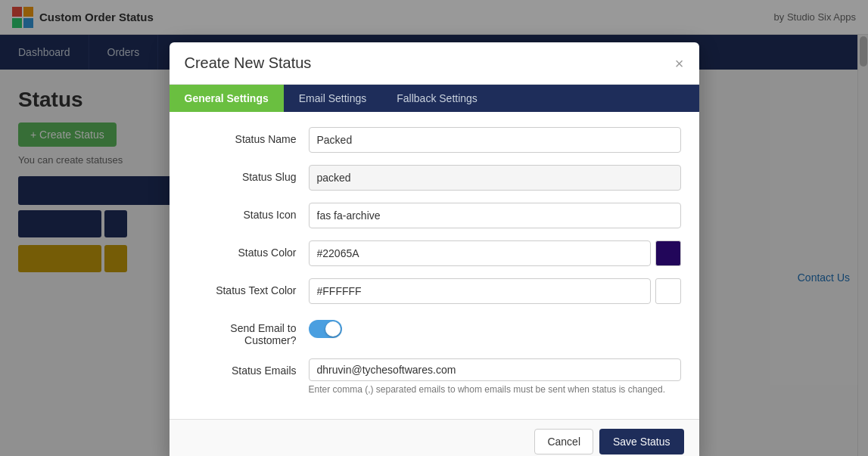  I want to click on status-emails-hint: Enter comma (,) separated emails to whom…, so click(495, 389).